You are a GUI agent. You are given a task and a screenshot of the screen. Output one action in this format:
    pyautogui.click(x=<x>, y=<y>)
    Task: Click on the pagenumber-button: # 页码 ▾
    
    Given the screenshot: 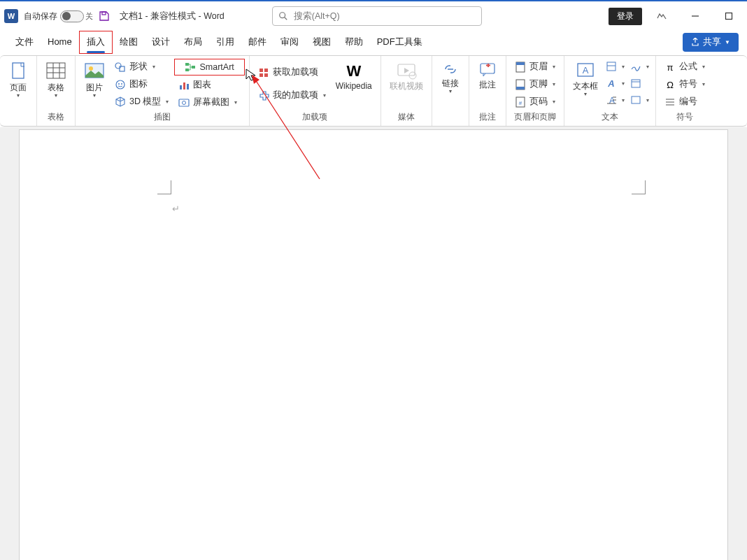 What is the action you would take?
    pyautogui.click(x=535, y=102)
    